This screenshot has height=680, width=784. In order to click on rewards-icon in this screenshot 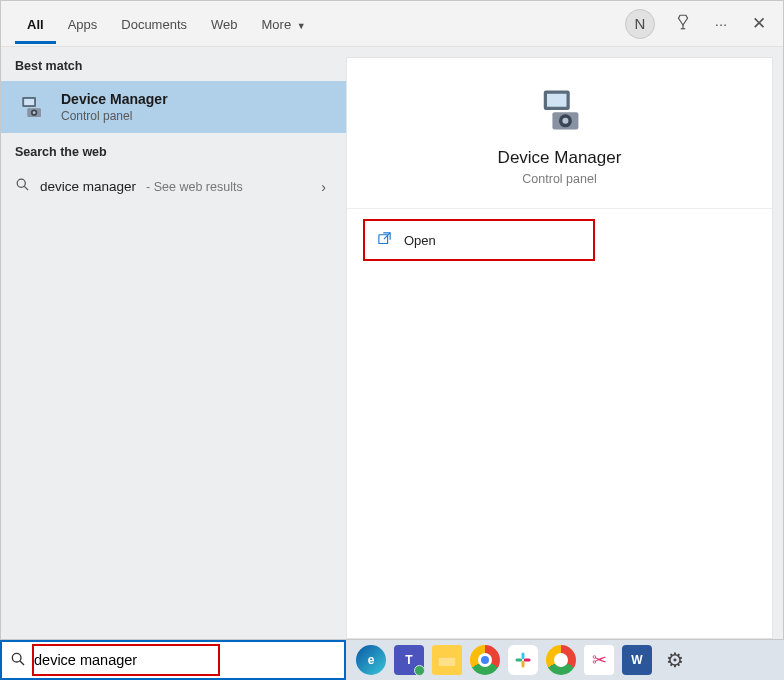, I will do `click(683, 24)`.